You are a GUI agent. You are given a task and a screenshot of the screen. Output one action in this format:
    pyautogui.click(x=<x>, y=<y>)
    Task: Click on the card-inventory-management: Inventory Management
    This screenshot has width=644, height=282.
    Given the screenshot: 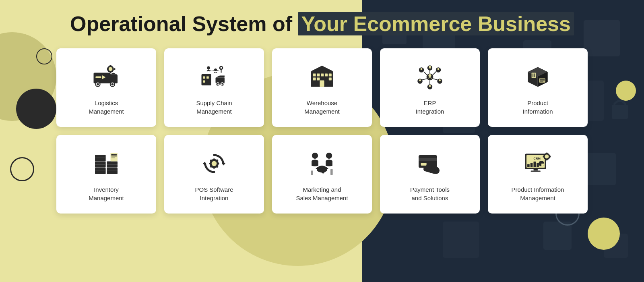 What is the action you would take?
    pyautogui.click(x=106, y=174)
    